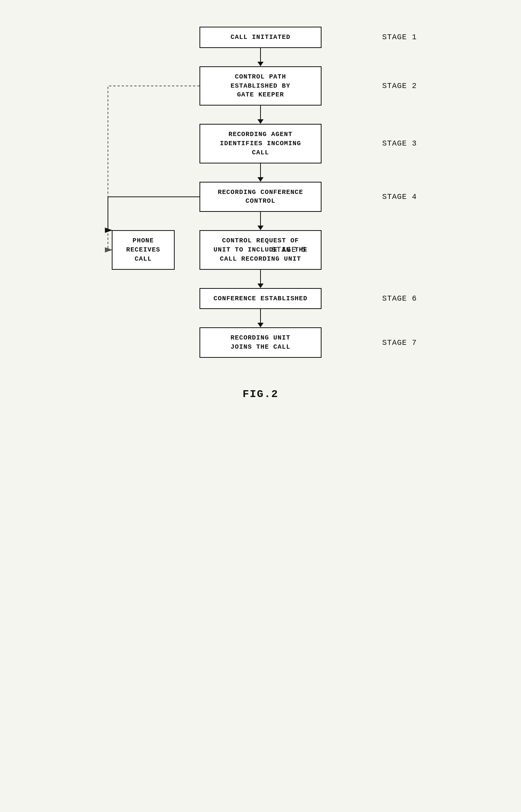 This screenshot has height=812, width=521. Describe the element at coordinates (400, 299) in the screenshot. I see `stage-6-label-text: STAGE 6` at that location.